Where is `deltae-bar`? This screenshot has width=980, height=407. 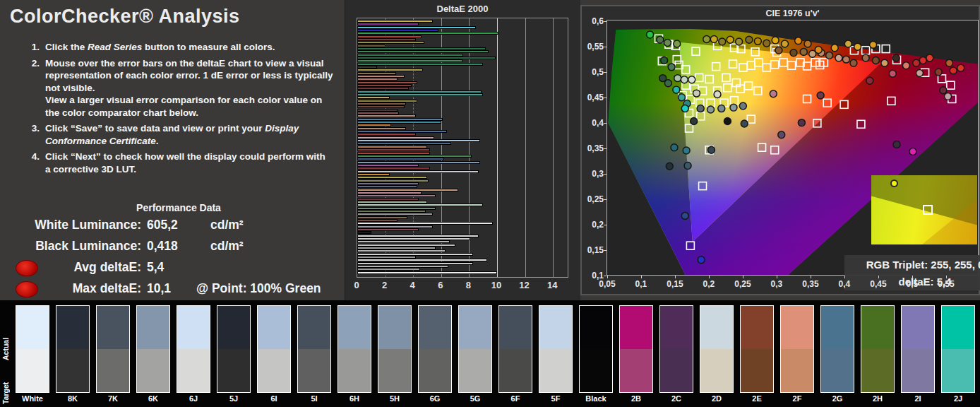 deltae-bar is located at coordinates (427, 273).